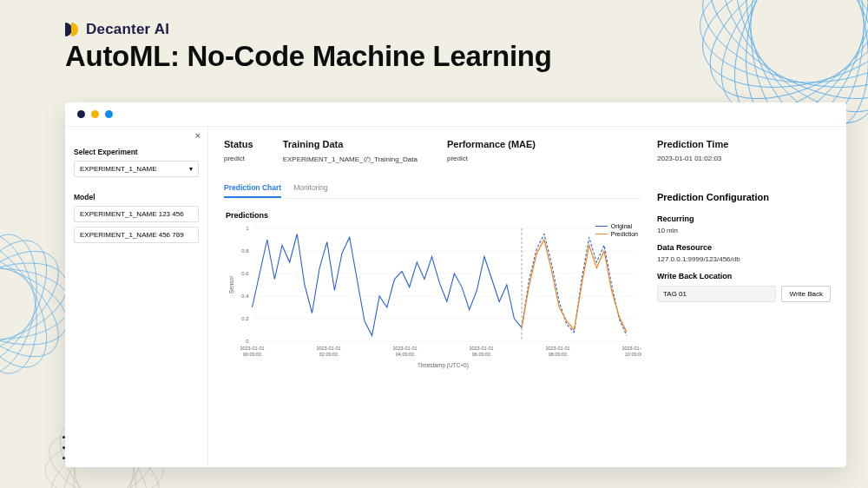 This screenshot has height=488, width=868. I want to click on window-dot-yellow, so click(95, 115).